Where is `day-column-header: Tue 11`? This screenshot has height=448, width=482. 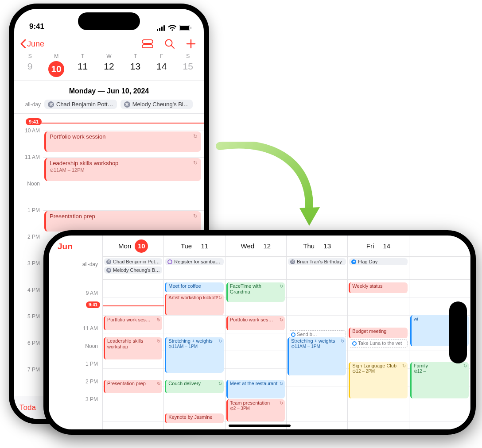 day-column-header: Tue 11 is located at coordinates (194, 246).